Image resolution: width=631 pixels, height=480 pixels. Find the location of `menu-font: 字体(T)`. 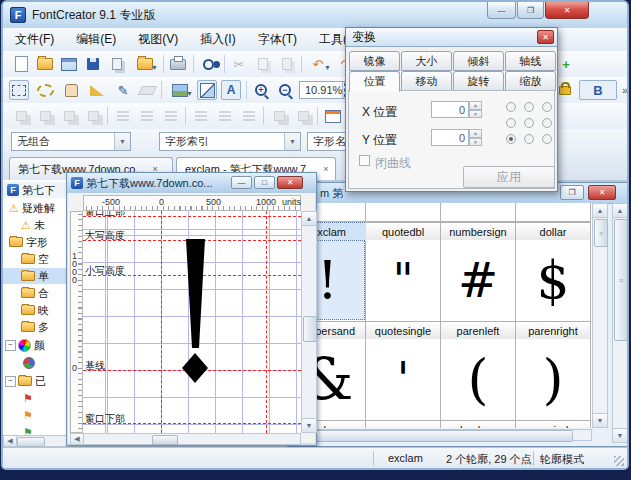

menu-font: 字体(T) is located at coordinates (278, 40).